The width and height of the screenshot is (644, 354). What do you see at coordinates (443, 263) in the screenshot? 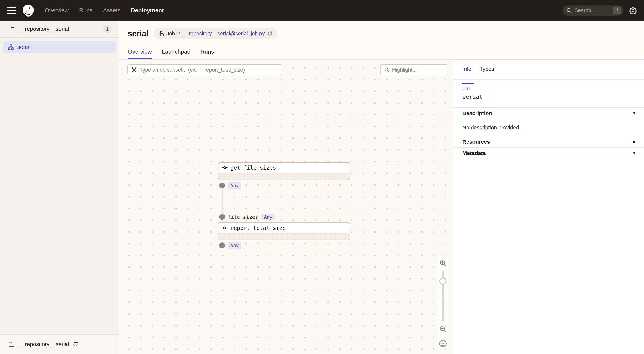
I see `zoom-in-icon` at bounding box center [443, 263].